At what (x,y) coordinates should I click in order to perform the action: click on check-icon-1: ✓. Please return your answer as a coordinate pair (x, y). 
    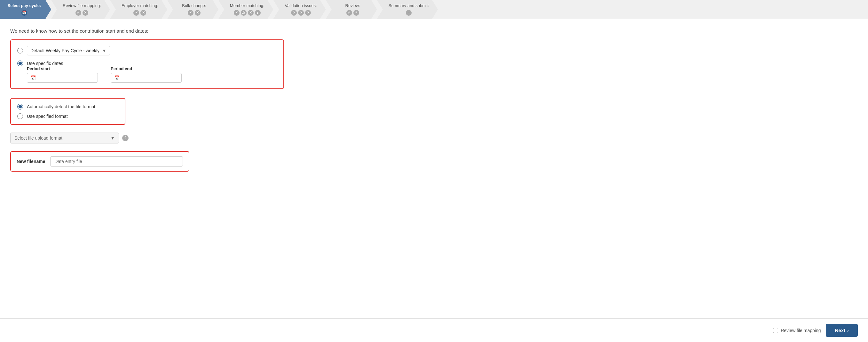
    Looking at the image, I should click on (78, 13).